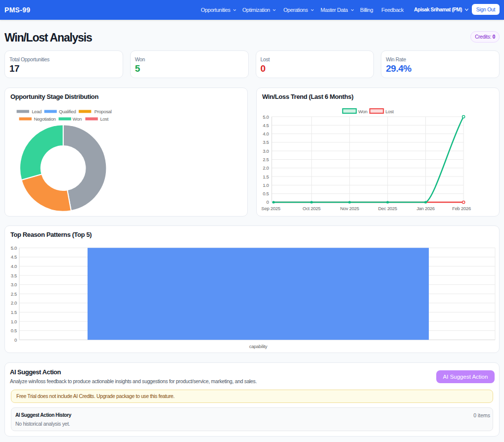 Image resolution: width=504 pixels, height=442 pixels. What do you see at coordinates (461, 209) in the screenshot?
I see `svg-text: Feb 2026` at bounding box center [461, 209].